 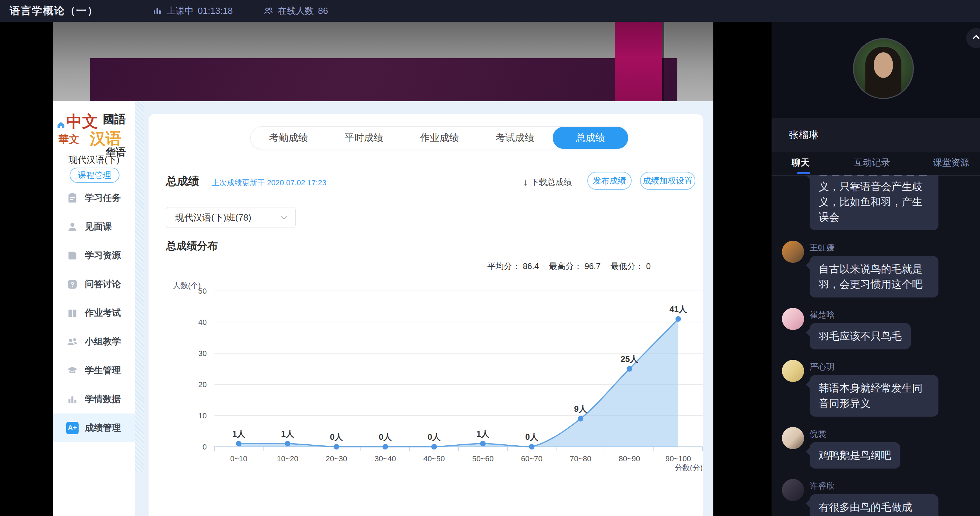 What do you see at coordinates (876, 346) in the screenshot?
I see `chat-message-list: 义，只靠语音会产生歧义，比如鱼和羽，产生误会王虹媛自古以来说鸟的毛就是羽，会更习…` at bounding box center [876, 346].